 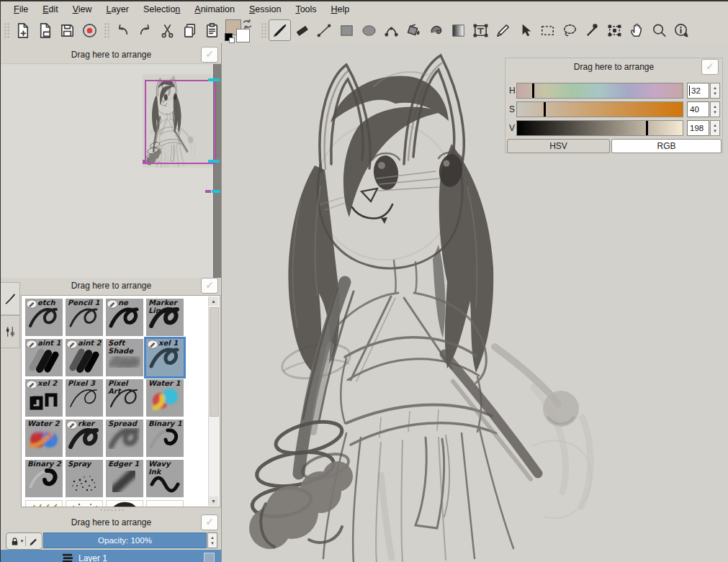 What do you see at coordinates (600, 91) in the screenshot?
I see `h-slider` at bounding box center [600, 91].